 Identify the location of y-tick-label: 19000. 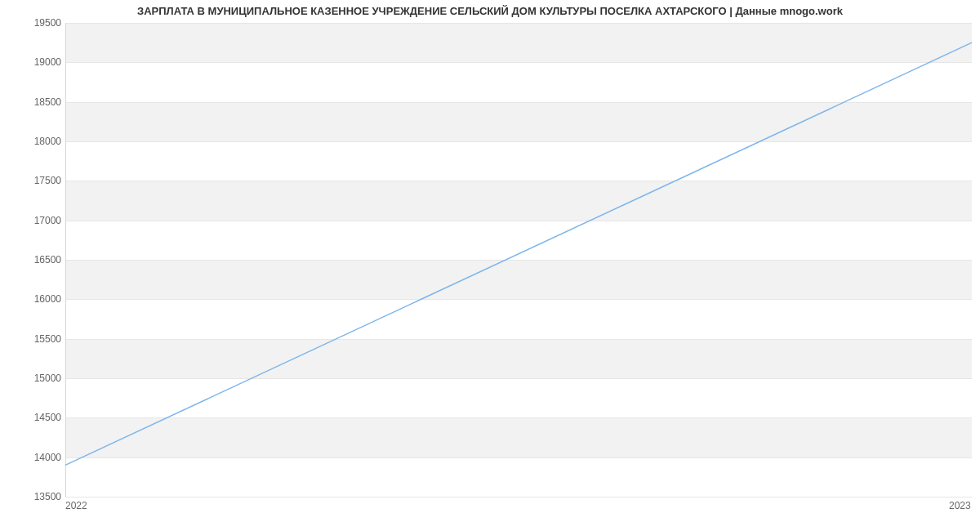
(33, 62).